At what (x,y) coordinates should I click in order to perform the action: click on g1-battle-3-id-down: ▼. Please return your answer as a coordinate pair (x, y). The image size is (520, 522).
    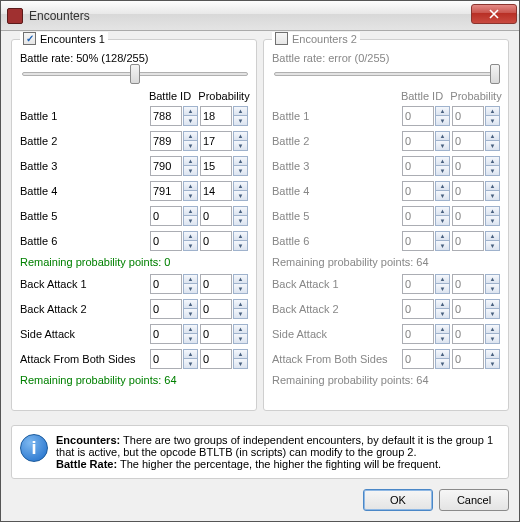
    Looking at the image, I should click on (190, 196).